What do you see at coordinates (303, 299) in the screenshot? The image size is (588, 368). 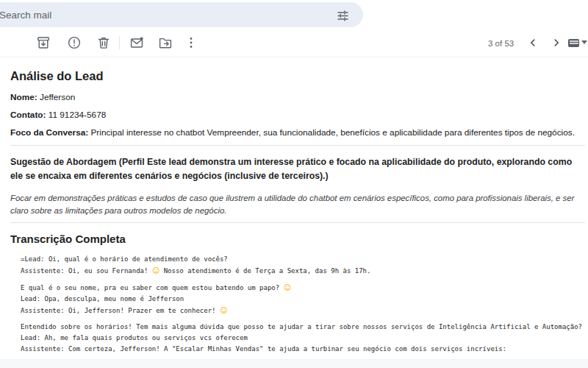 I see `transcript-line: Lead: Opa, desculpa, meu nome é Jefferso…` at bounding box center [303, 299].